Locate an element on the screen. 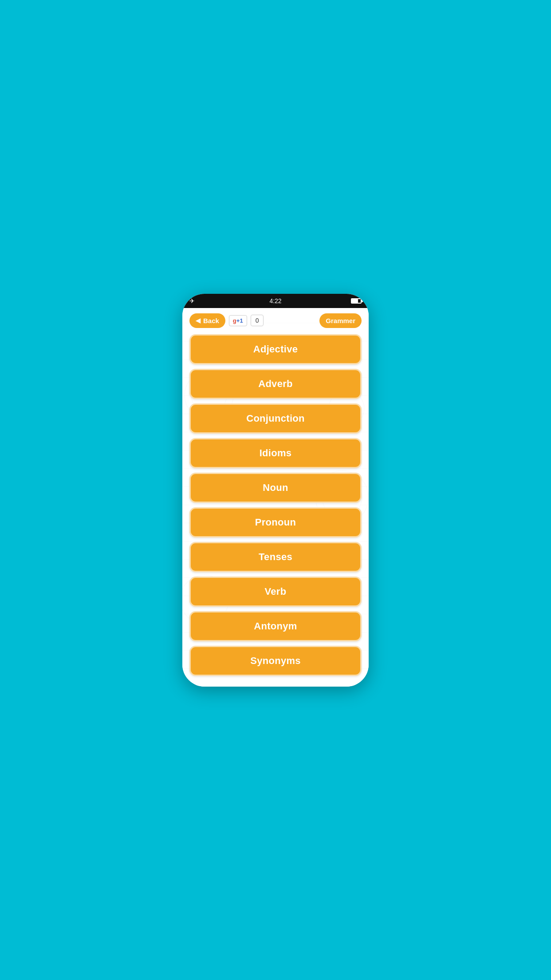 The image size is (551, 980). status-time: 4:22 is located at coordinates (275, 301).